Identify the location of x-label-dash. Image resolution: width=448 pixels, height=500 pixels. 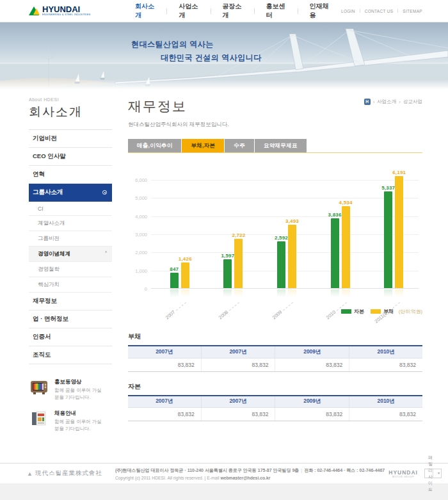
(288, 307).